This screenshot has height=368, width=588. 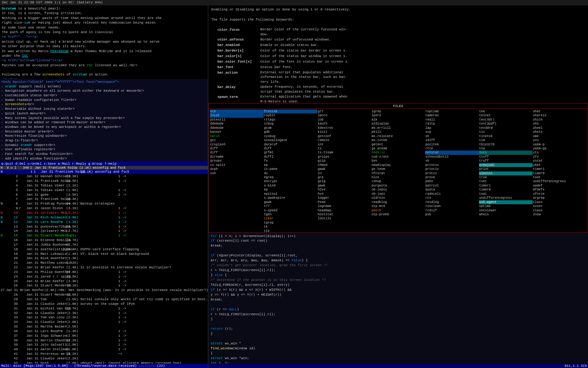 What do you see at coordinates (398, 280) in the screenshot?
I see `code-line: /* determine if the pointer is on this s…` at bounding box center [398, 280].